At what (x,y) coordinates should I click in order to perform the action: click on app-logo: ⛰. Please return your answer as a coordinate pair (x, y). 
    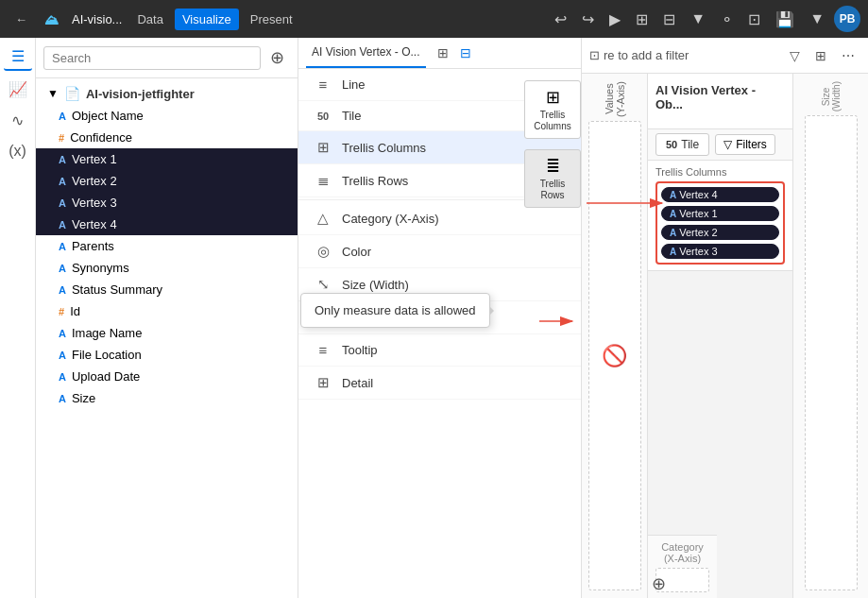
    Looking at the image, I should click on (51, 19).